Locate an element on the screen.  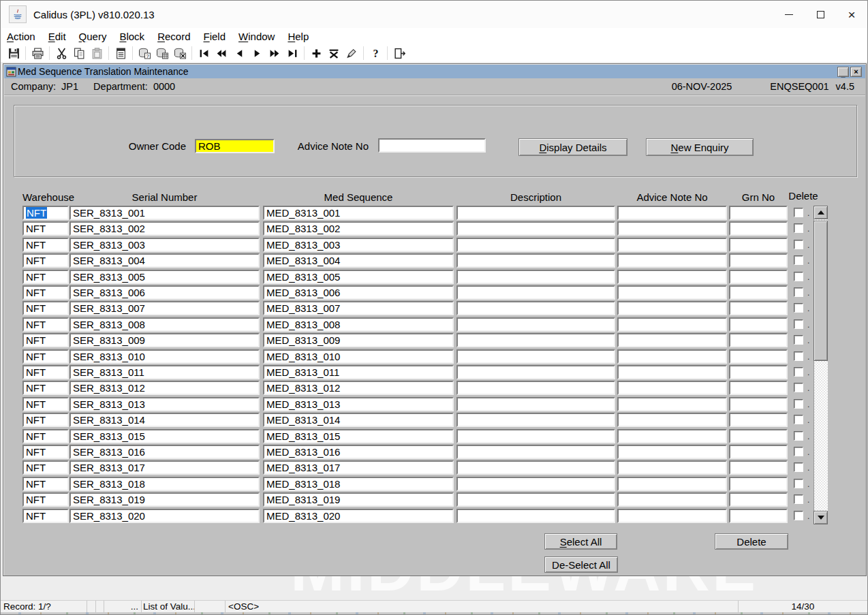
serial-field: SER_8313_016 is located at coordinates (165, 452).